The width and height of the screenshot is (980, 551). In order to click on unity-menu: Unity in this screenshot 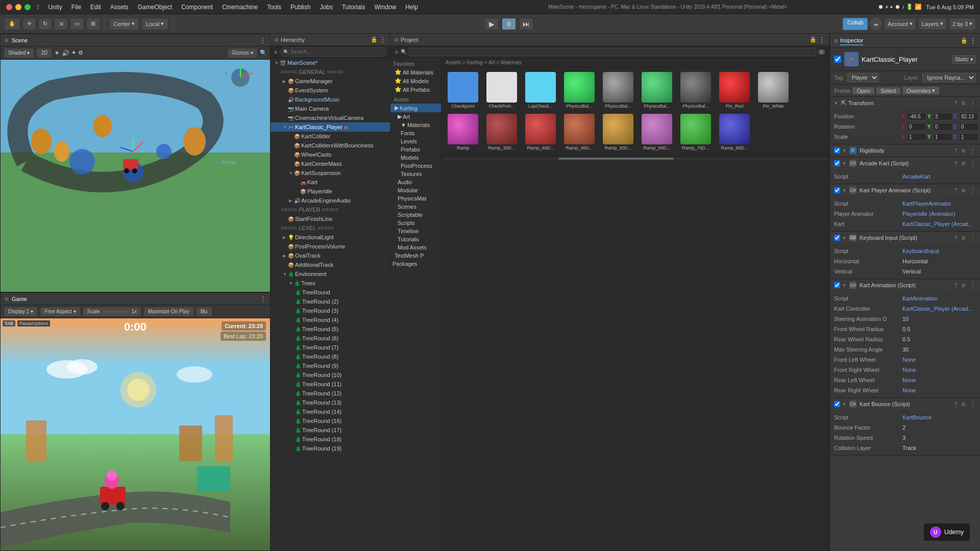, I will do `click(55, 7)`.